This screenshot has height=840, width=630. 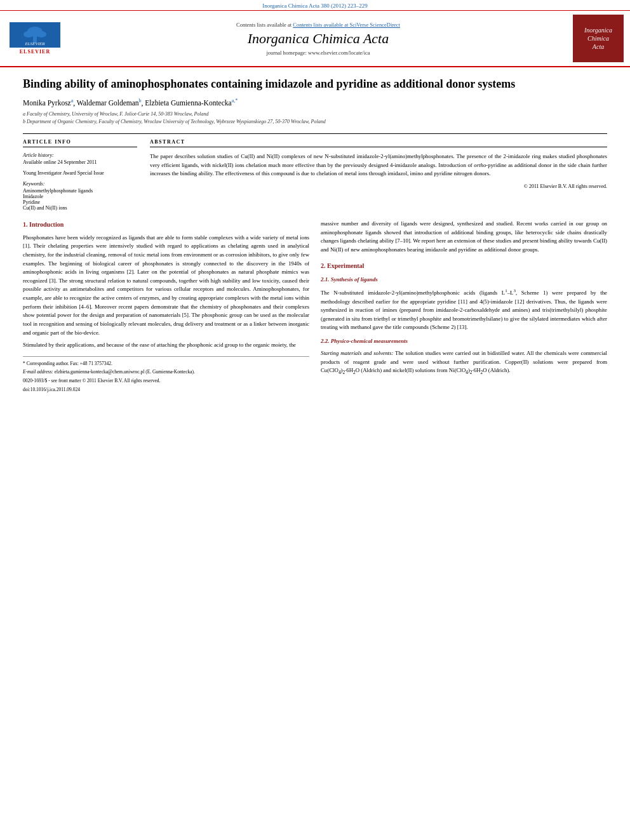 What do you see at coordinates (315, 118) in the screenshot?
I see `affiliations: a Faculty of Chemistry, University of Wr…` at bounding box center [315, 118].